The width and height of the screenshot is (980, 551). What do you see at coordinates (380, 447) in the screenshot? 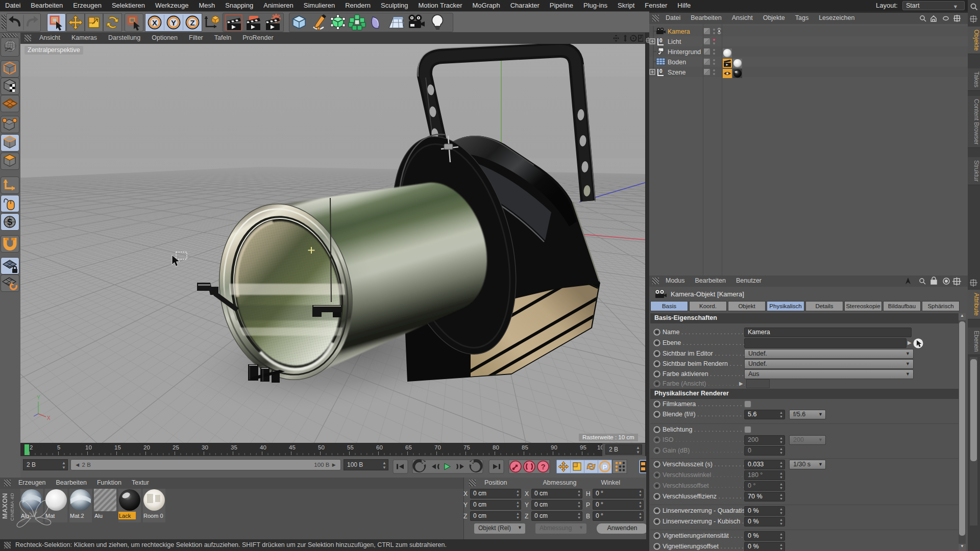
I see `svg-text: 60` at bounding box center [380, 447].